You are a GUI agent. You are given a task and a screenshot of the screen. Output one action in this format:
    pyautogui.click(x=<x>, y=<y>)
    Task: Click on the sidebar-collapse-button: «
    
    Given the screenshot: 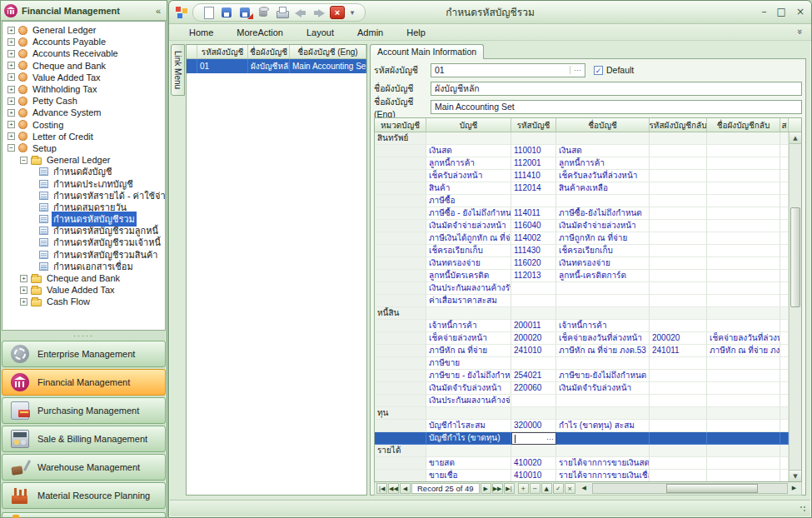 What is the action you would take?
    pyautogui.click(x=158, y=11)
    